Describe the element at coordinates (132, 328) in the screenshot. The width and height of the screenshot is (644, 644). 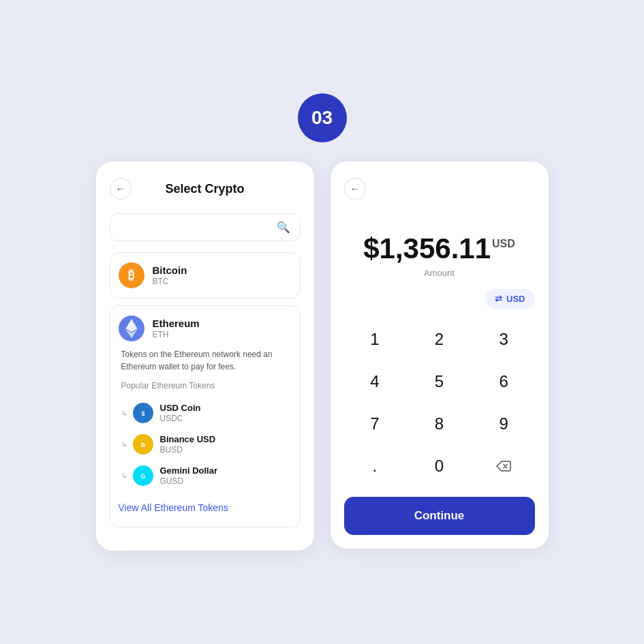
I see `ethereum-glyph` at that location.